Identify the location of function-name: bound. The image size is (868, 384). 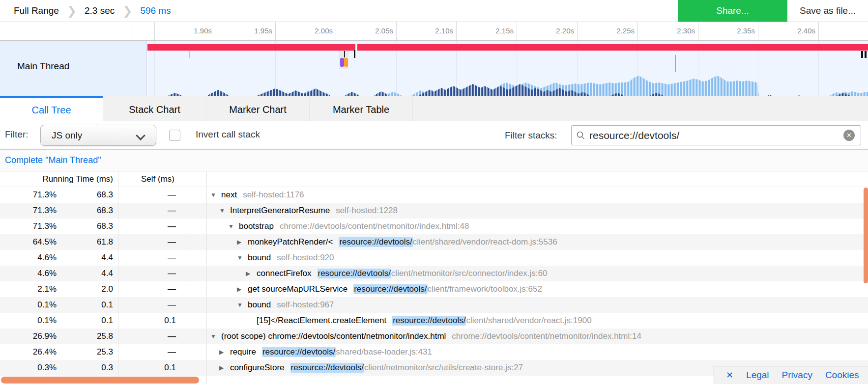
(260, 258).